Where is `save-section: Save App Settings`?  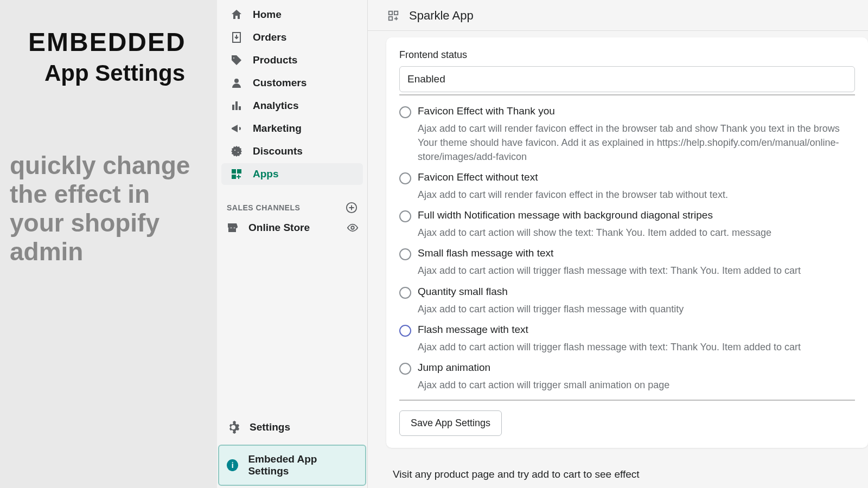
save-section: Save App Settings is located at coordinates (627, 418).